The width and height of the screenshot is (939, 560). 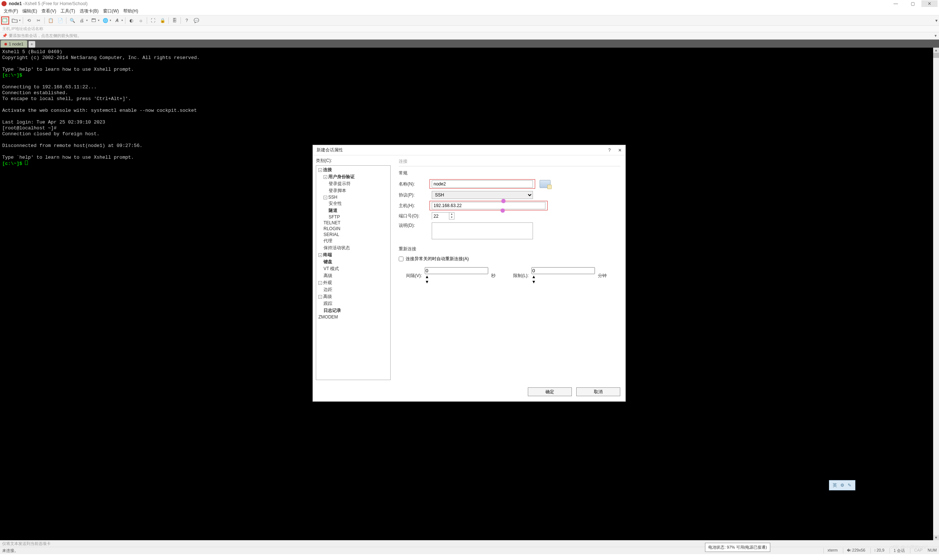 I want to click on dialog-title: 新建会话属性, so click(x=330, y=150).